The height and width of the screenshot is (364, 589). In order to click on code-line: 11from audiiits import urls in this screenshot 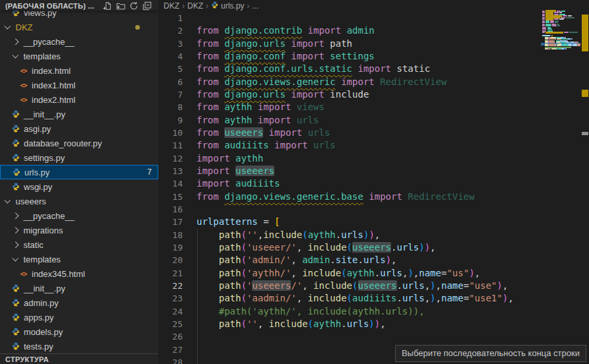, I will do `click(350, 145)`.